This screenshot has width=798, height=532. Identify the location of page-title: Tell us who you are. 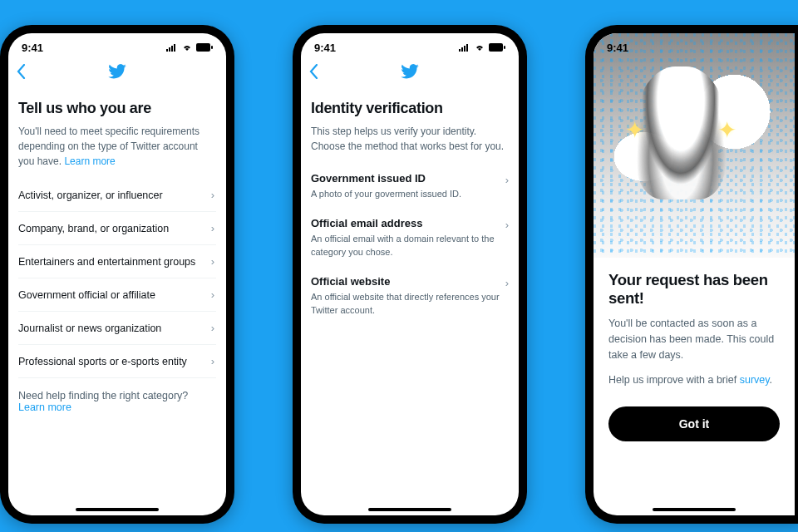
(117, 108).